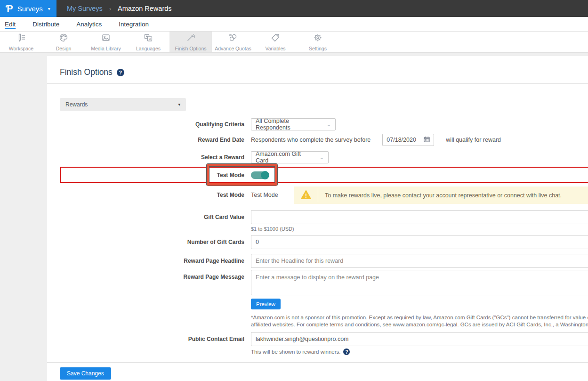  What do you see at coordinates (294, 24) in the screenshot?
I see `main-tab-nav: Edit Distribute Analytics Integration` at bounding box center [294, 24].